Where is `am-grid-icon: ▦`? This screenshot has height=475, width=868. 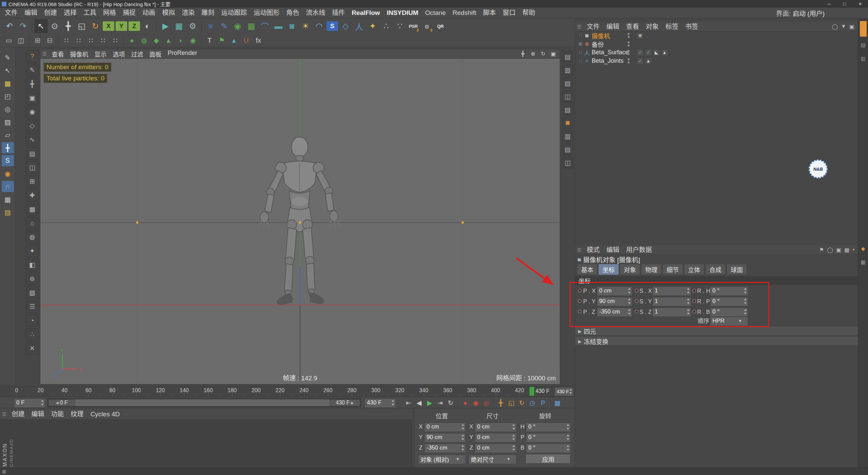 am-grid-icon: ▦ is located at coordinates (847, 250).